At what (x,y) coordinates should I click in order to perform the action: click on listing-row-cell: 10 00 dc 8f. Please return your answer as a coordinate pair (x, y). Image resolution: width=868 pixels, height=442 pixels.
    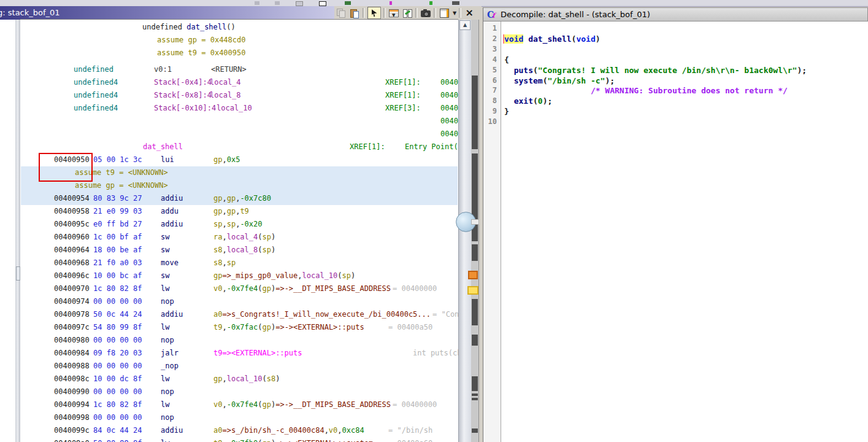
    Looking at the image, I should click on (118, 379).